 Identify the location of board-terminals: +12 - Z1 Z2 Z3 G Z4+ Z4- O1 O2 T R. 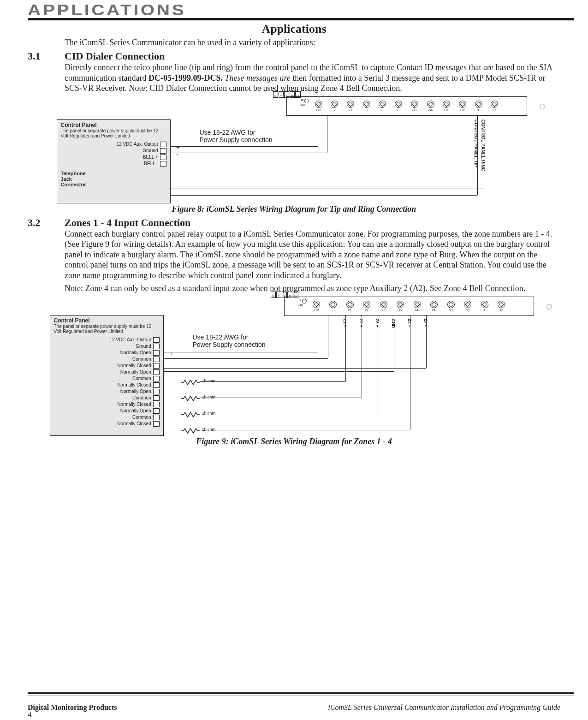
(409, 306).